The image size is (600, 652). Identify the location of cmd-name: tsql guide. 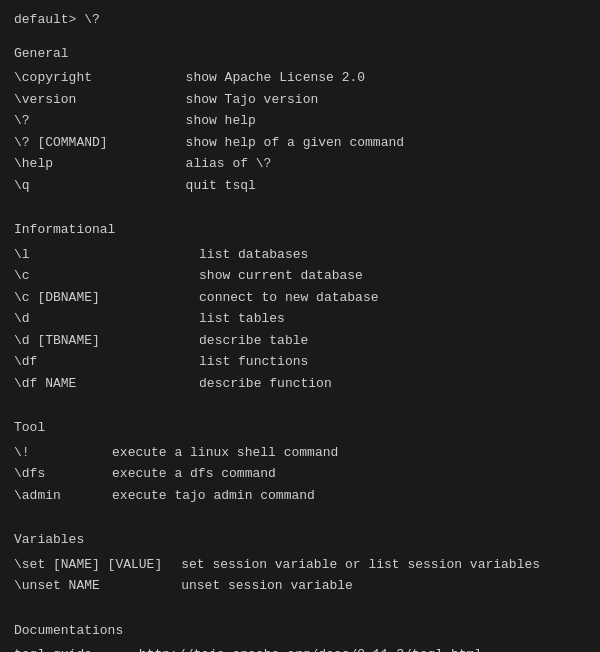
(76, 648).